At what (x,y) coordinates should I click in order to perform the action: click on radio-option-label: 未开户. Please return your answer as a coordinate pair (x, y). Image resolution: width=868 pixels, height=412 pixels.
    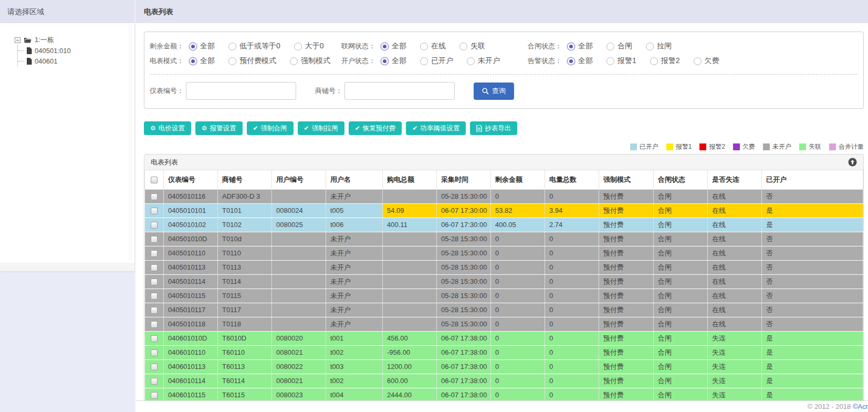
    Looking at the image, I should click on (489, 61).